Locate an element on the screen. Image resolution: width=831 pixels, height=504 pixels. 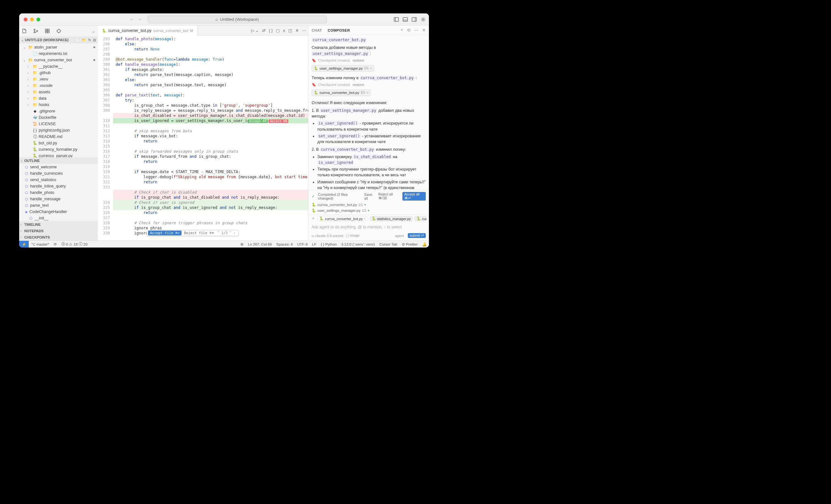
inline-reject-button: Reject ⌘N is located at coordinates (279, 121).